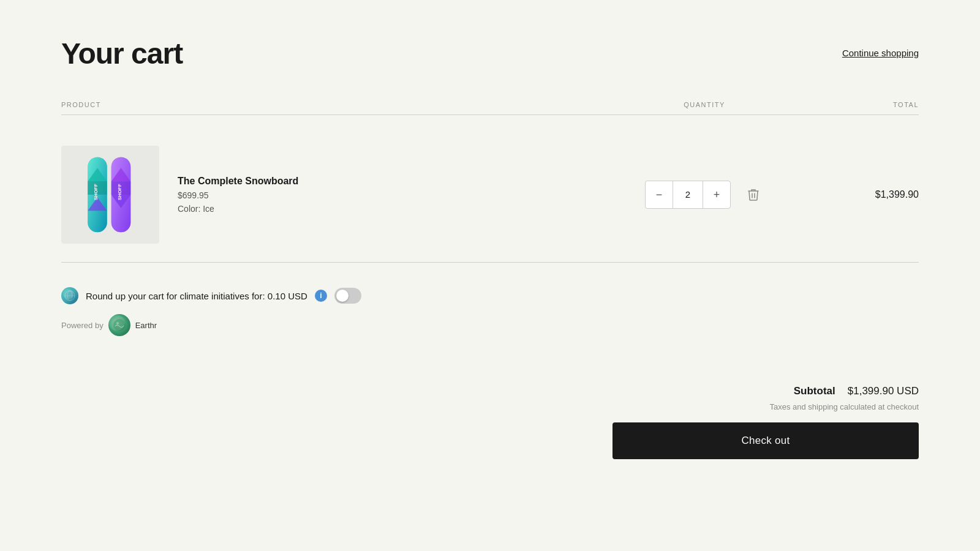 The height and width of the screenshot is (551, 980). I want to click on product-price: $699.95, so click(238, 195).